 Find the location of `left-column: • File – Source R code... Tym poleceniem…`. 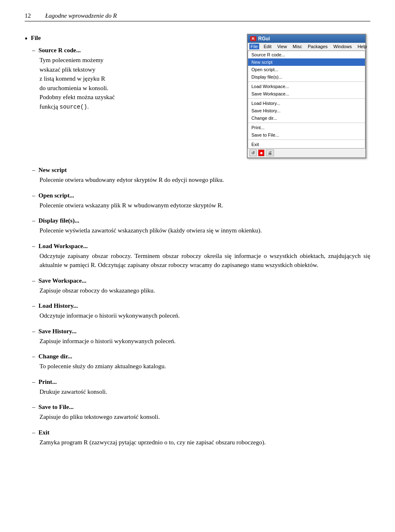

left-column: • File – Source R code... Tym poleceniem… is located at coordinates (131, 96).